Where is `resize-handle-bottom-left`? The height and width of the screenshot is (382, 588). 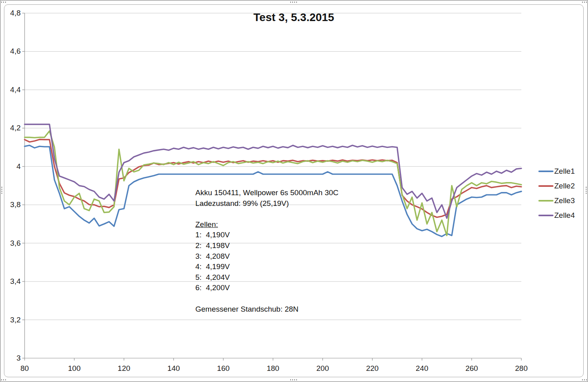
resize-handle-bottom-left is located at coordinates (4, 380).